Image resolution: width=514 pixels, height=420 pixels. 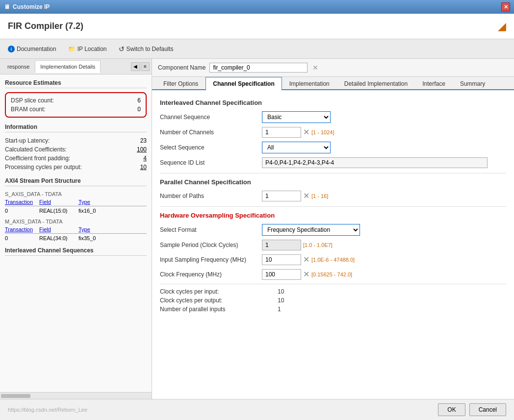 What do you see at coordinates (76, 84) in the screenshot?
I see `resource-estimates-title: Resource Estimates` at bounding box center [76, 84].